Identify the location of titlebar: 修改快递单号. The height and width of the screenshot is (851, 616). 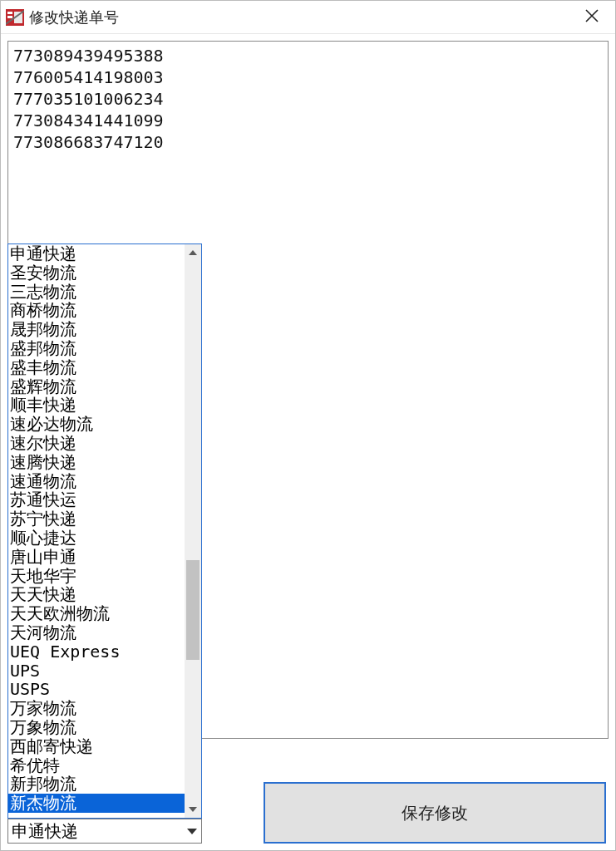
(308, 17).